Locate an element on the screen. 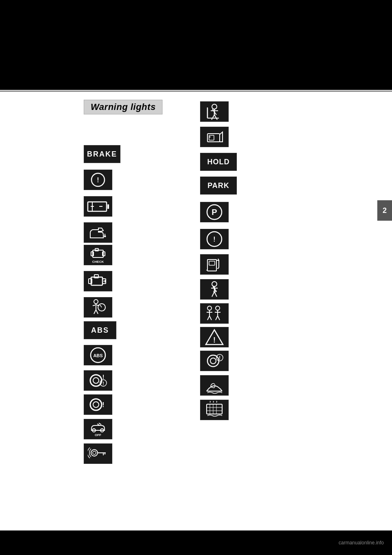 The width and height of the screenshot is (392, 555). check-engine-icon: CHECK is located at coordinates (98, 255).